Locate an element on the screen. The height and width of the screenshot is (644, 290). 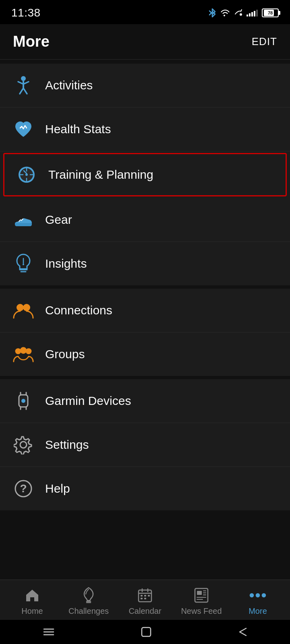
section-social: Connections Groups is located at coordinates (145, 332).